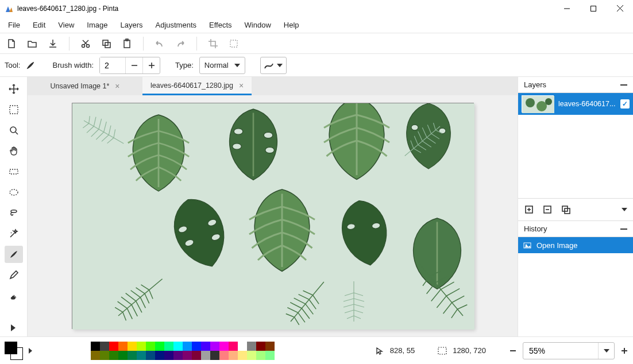  Describe the element at coordinates (234, 44) in the screenshot. I see `deselect-button` at that location.